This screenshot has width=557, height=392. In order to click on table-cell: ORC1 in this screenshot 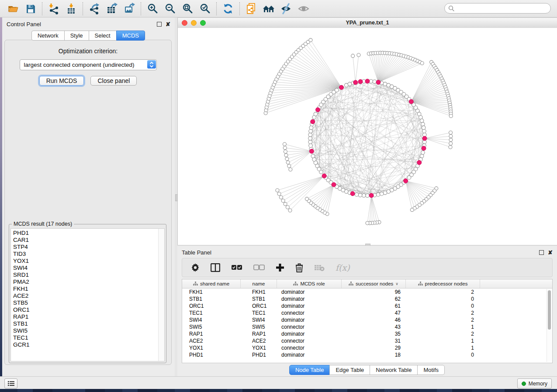, I will do `click(211, 306)`.